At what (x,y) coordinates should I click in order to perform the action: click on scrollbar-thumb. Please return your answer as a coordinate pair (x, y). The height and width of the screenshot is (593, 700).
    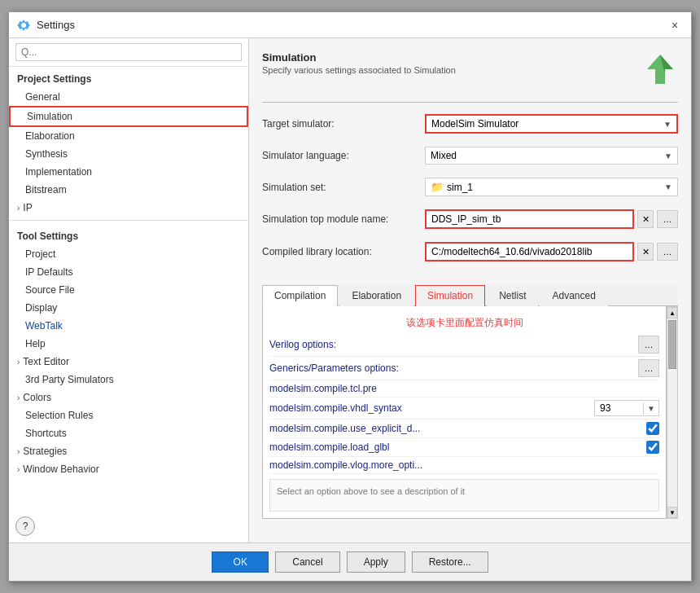
    Looking at the image, I should click on (672, 345).